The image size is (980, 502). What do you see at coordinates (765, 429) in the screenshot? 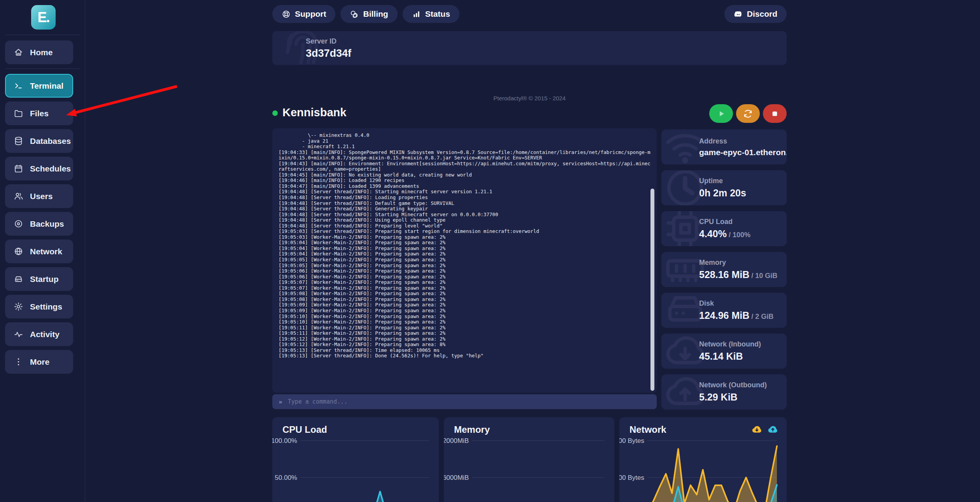
I see `chart-legend` at bounding box center [765, 429].